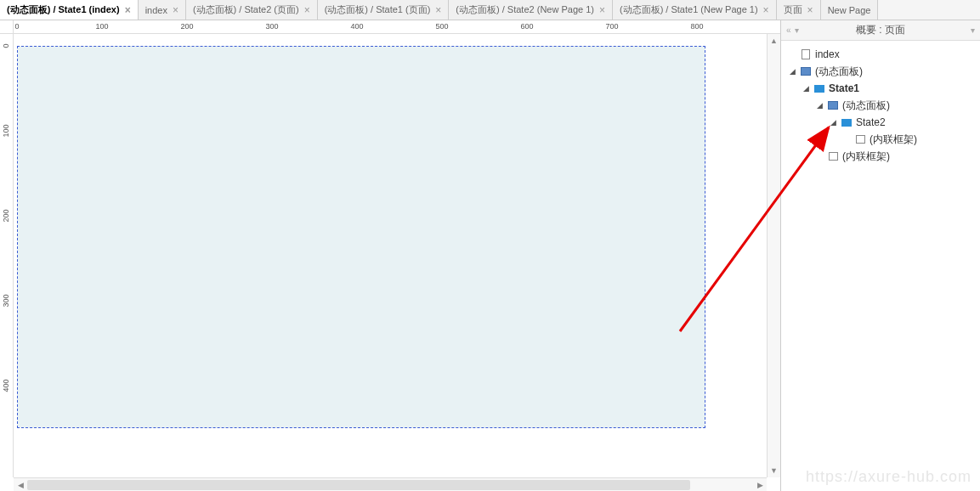 Image resolution: width=980 pixels, height=491 pixels. Describe the element at coordinates (773, 41) in the screenshot. I see `scroll-up-icon: ▲` at that location.